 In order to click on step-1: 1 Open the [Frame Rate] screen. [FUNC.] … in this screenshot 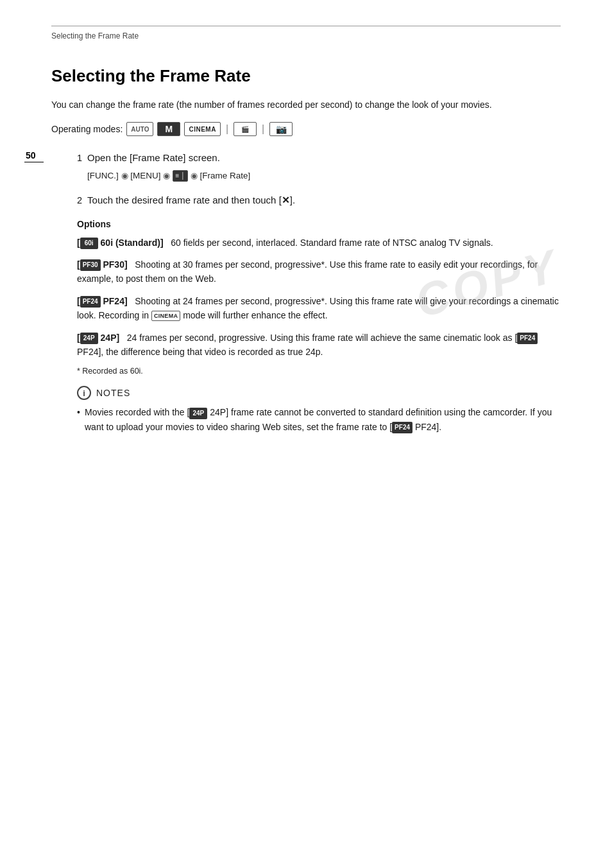, I will do `click(319, 166)`.